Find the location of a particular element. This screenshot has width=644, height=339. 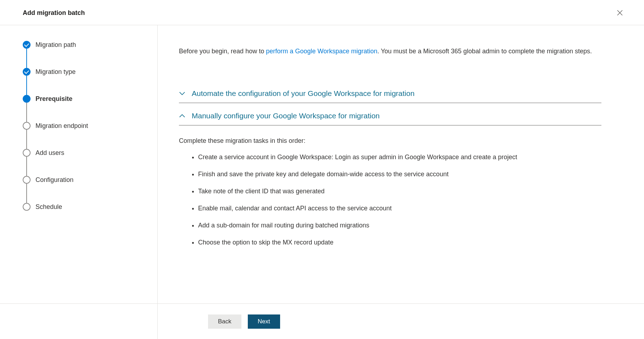

migration-doc-link: perform a Google Workspace migration is located at coordinates (322, 51).